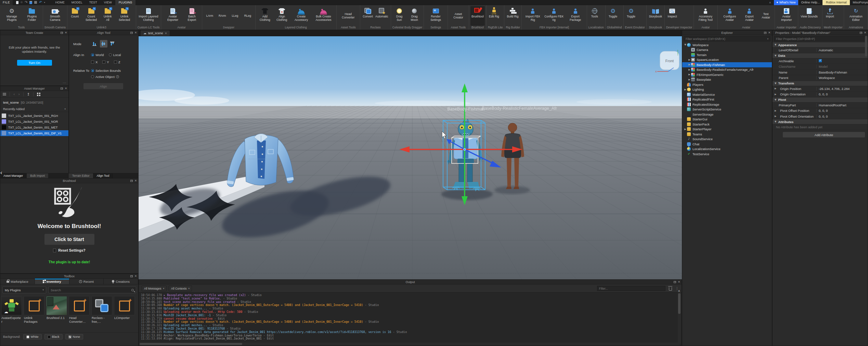  I want to click on ribbon-button-plugins-folder: Plugins Folder, so click(32, 16).